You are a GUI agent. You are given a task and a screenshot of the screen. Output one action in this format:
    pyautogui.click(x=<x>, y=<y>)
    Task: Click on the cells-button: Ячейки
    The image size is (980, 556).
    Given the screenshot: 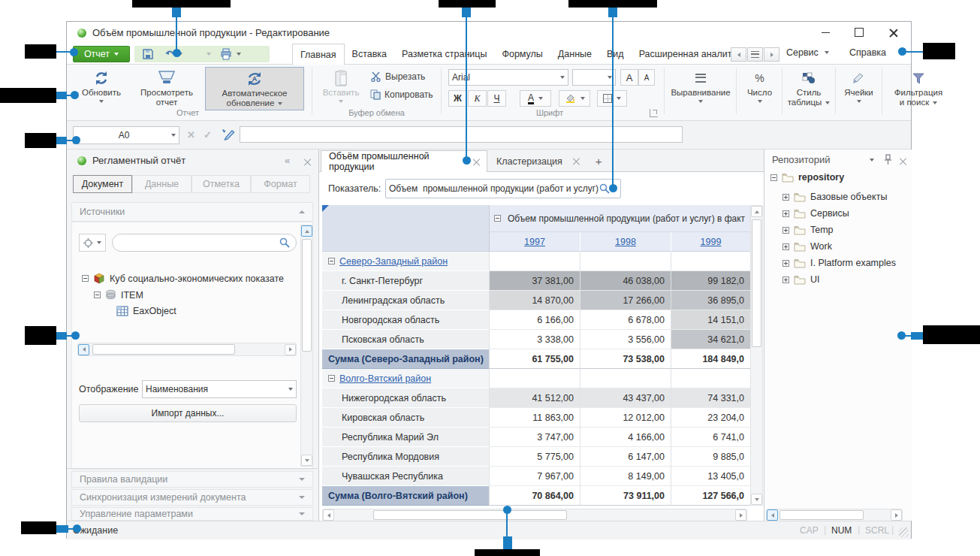 What is the action you would take?
    pyautogui.click(x=859, y=89)
    